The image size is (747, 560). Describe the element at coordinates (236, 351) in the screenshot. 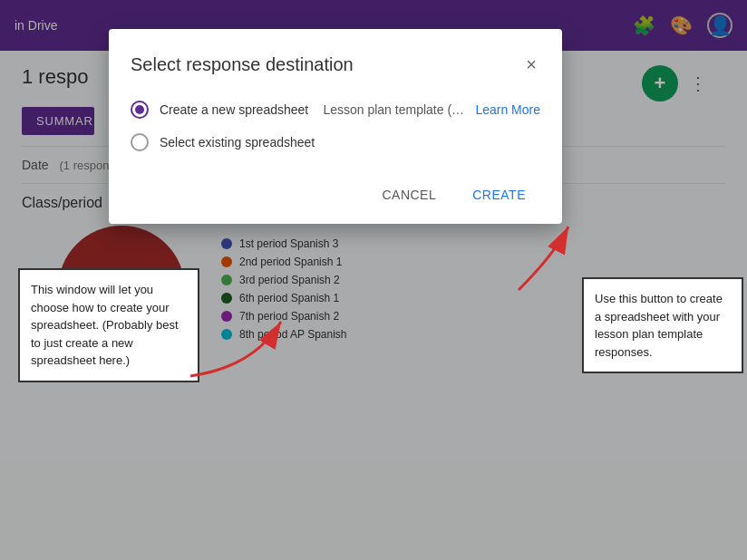

I see `arrow-left` at that location.